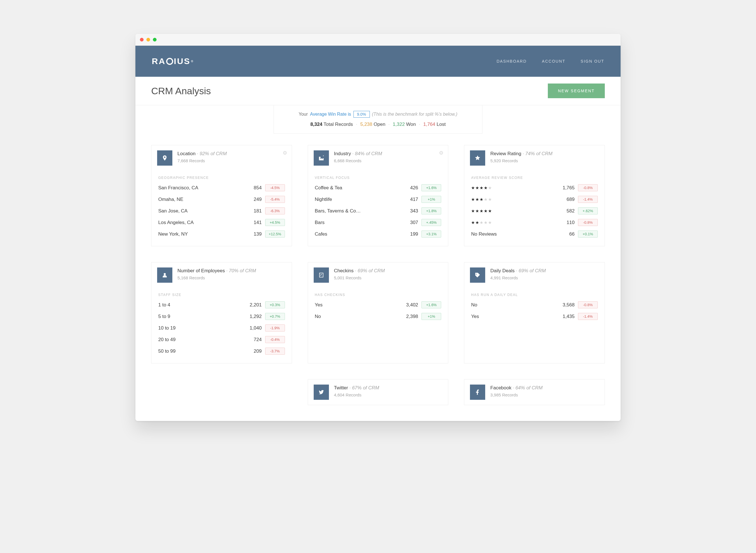  What do you see at coordinates (406, 223) in the screenshot?
I see `row-value: 307` at bounding box center [406, 223].